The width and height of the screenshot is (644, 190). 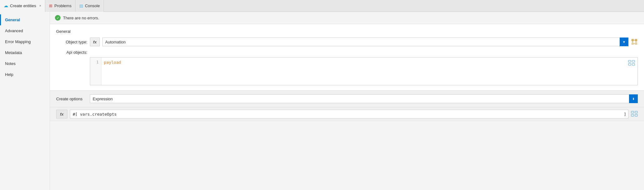 I want to click on problems-icon: ⊠, so click(x=51, y=6).